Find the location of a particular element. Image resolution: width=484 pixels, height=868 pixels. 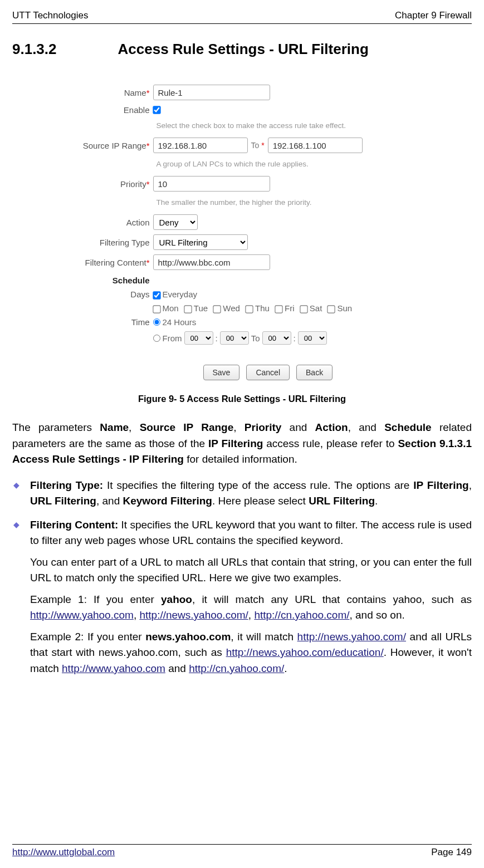

ftype-label: Filtering Type is located at coordinates (125, 243).